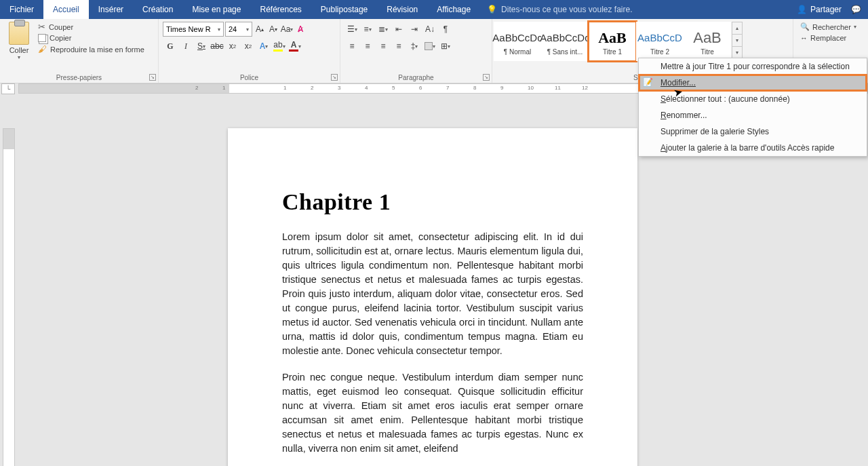  What do you see at coordinates (753, 148) in the screenshot?
I see `menu-add-to-qat: Ajouter la galerie à la barre d'outils A…` at bounding box center [753, 148].